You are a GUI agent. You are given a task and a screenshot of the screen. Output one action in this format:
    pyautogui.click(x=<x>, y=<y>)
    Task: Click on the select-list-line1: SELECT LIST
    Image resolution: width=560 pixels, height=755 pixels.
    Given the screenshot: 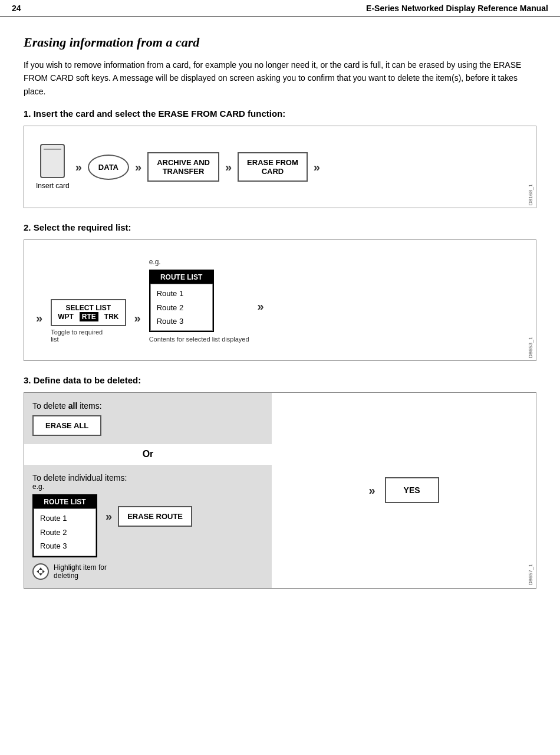 What is the action you would take?
    pyautogui.click(x=88, y=308)
    